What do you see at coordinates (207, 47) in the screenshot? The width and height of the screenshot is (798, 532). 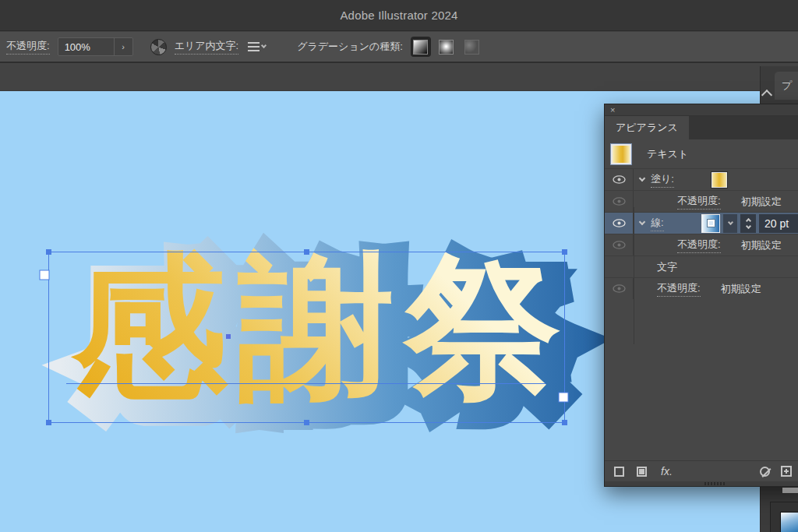 I see `area-type-label: エリア内文字:` at bounding box center [207, 47].